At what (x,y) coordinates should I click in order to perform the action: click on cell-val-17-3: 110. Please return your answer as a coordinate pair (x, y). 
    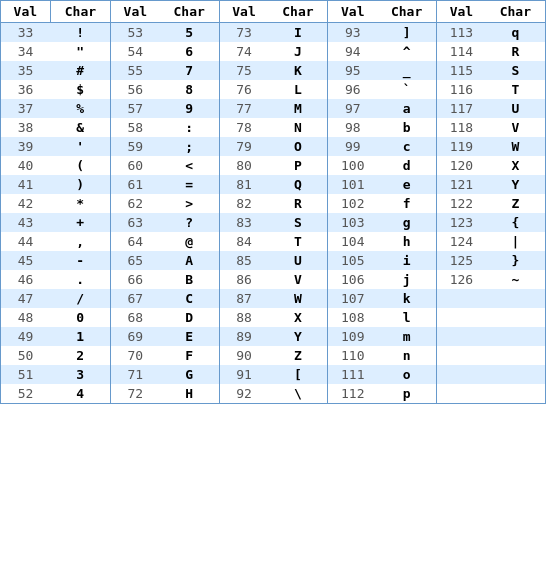
    Looking at the image, I should click on (352, 356).